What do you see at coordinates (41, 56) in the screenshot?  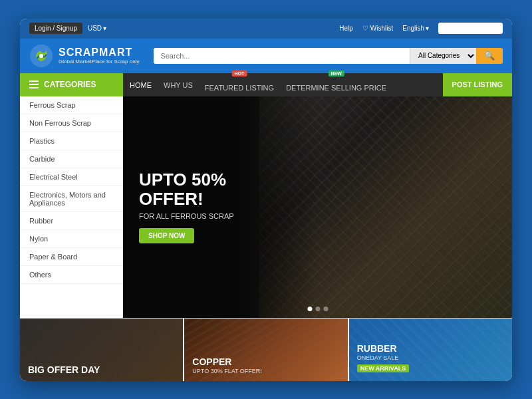 I see `logo-icon` at bounding box center [41, 56].